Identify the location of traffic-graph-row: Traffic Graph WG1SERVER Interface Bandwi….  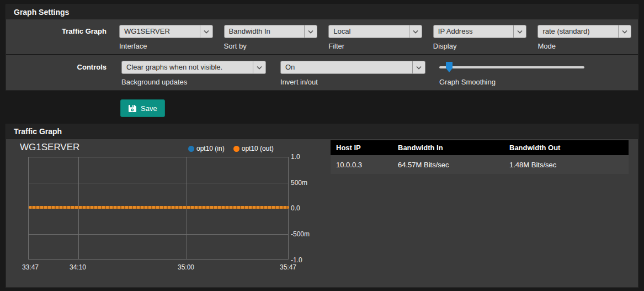
(322, 36).